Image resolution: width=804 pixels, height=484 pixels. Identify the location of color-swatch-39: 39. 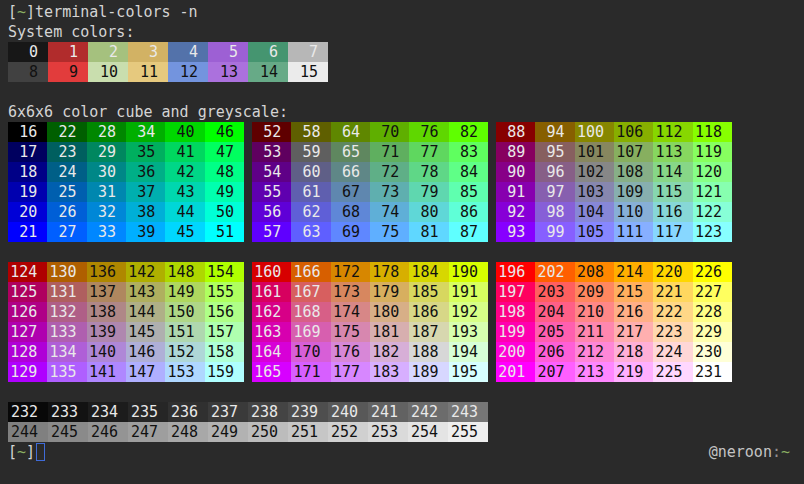
(146, 232).